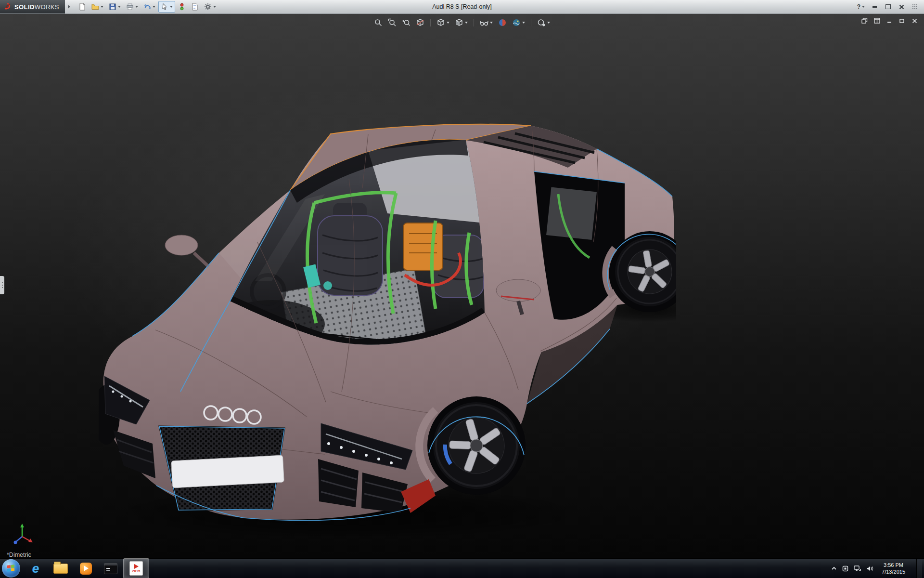  What do you see at coordinates (378, 23) in the screenshot?
I see `zoom-to-fit-button` at bounding box center [378, 23].